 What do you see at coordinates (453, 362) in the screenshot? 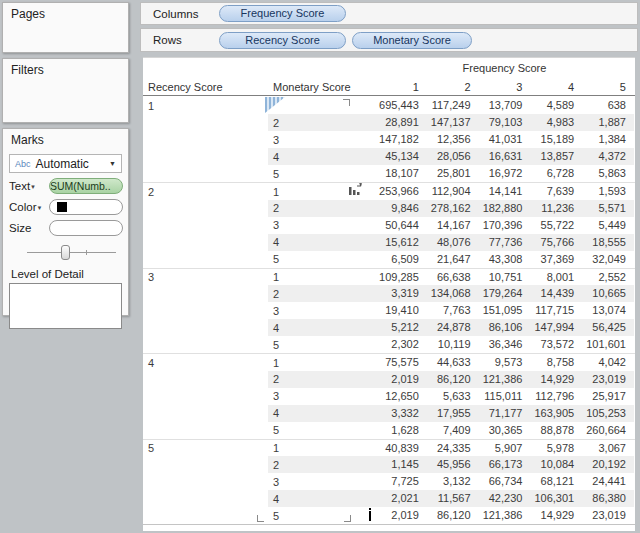
I see `value-cell: 44,633` at bounding box center [453, 362].